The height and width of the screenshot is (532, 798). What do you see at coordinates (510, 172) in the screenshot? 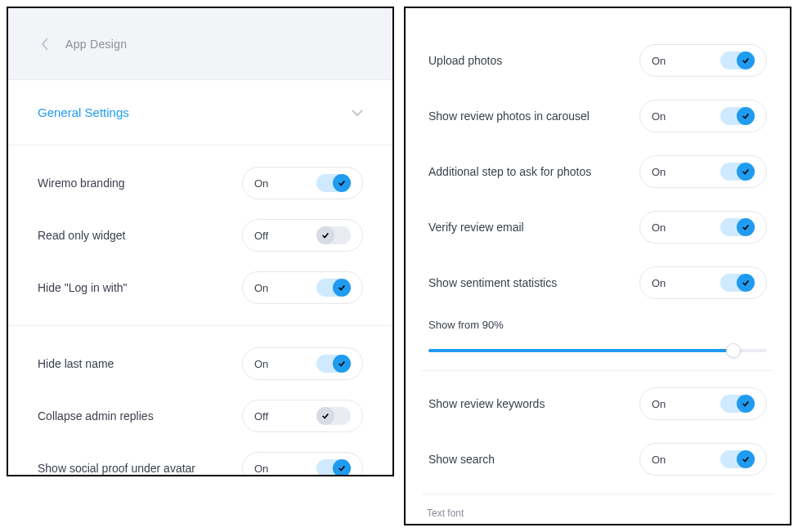
I see `label-askphotos: Additional step to ask for photos` at bounding box center [510, 172].